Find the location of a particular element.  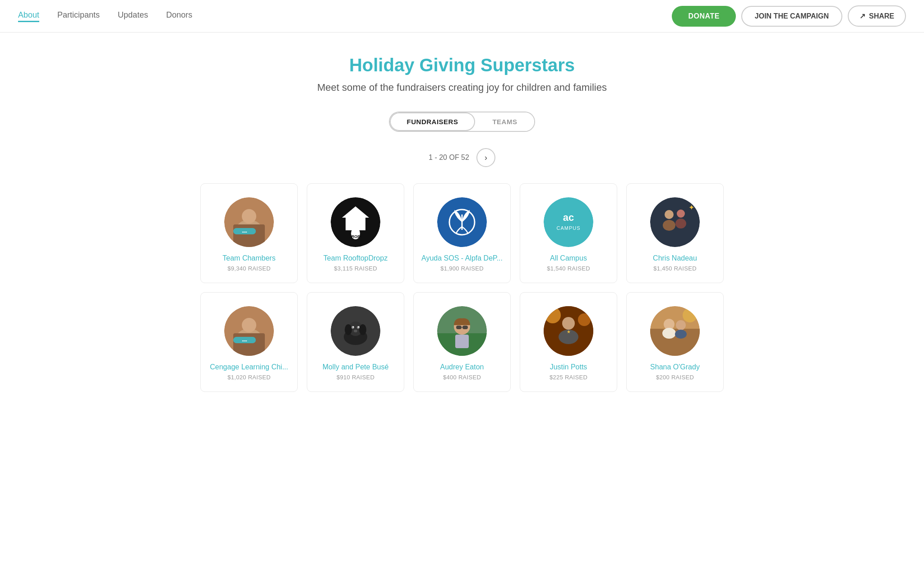

tab-updates: Updates is located at coordinates (133, 16).